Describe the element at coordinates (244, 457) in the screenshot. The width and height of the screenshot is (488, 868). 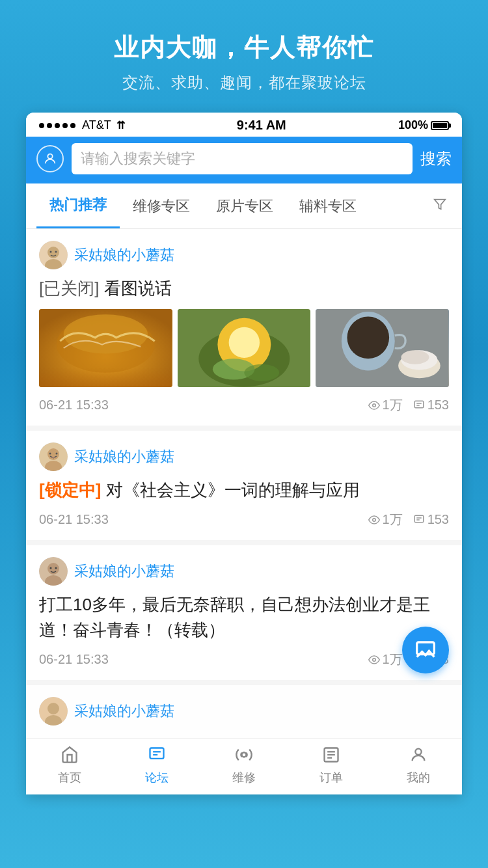
I see `post-author-2: 采姑娘的小蘑菇` at that location.